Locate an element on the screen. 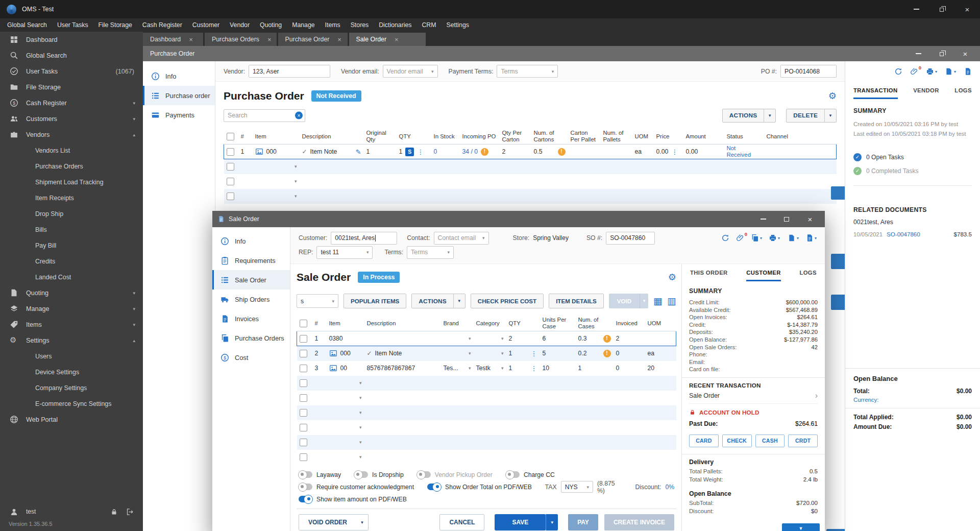  refresh-icon is located at coordinates (898, 71).